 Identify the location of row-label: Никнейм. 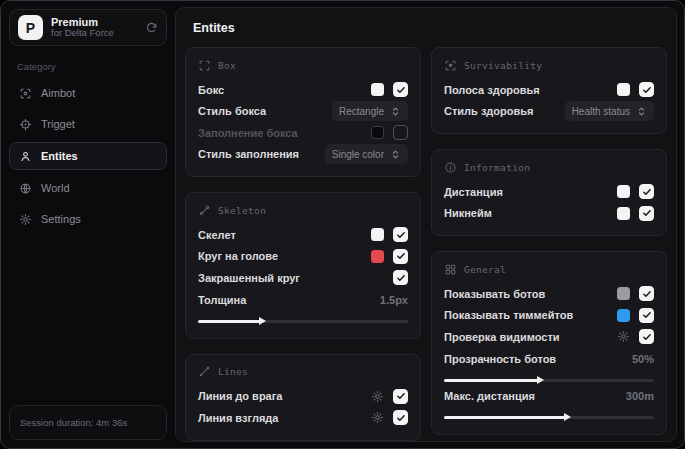
(468, 213).